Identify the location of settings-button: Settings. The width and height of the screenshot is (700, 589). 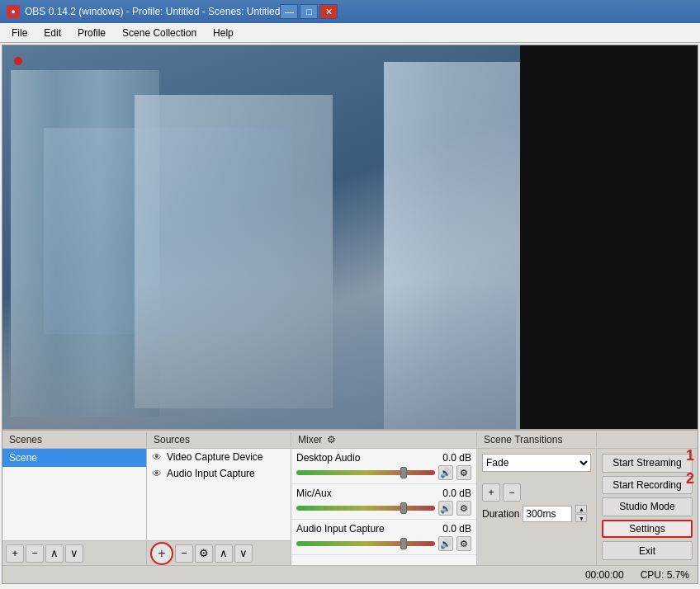
(647, 530).